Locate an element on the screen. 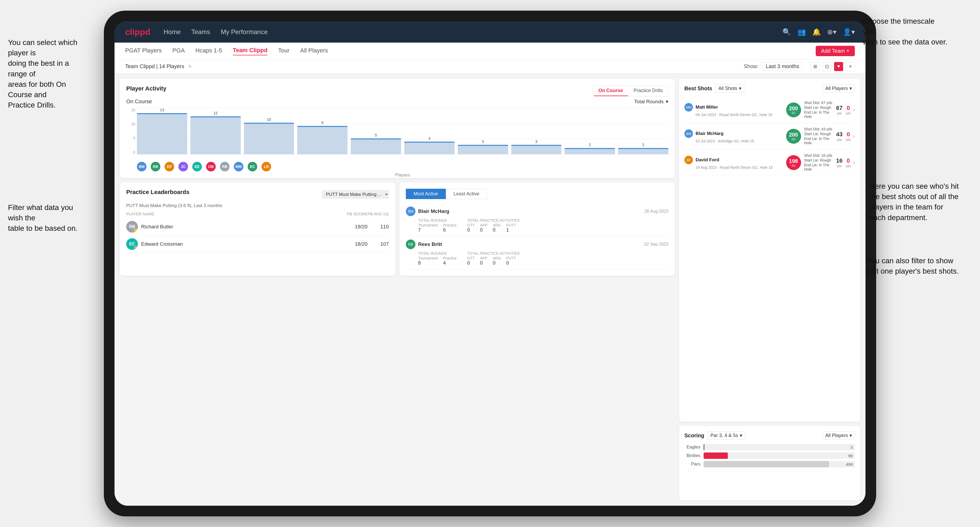 The width and height of the screenshot is (980, 527). scoring-label-pars: Pars is located at coordinates (692, 464).